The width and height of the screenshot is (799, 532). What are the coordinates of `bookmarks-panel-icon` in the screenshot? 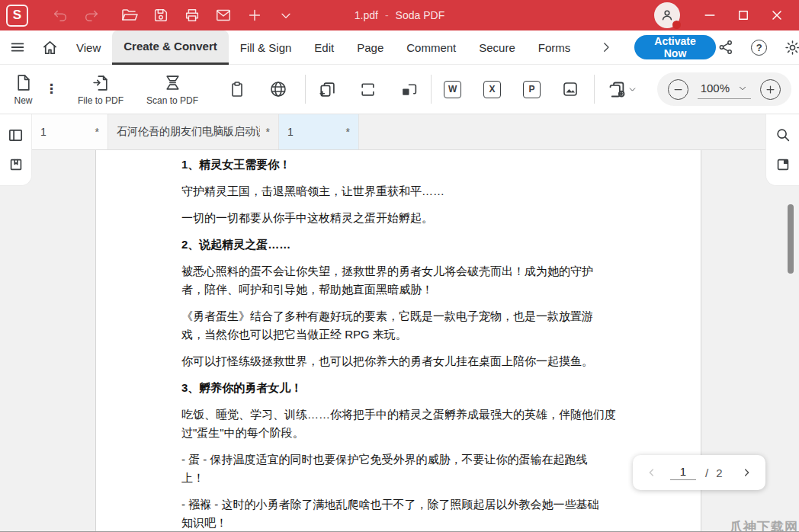 It's located at (16, 165).